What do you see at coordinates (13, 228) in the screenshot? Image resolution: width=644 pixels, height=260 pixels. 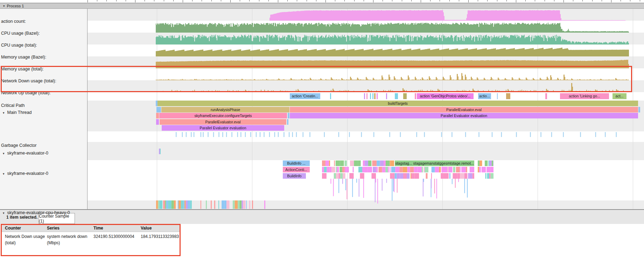 I see `col-header-counter: Counter` at bounding box center [13, 228].